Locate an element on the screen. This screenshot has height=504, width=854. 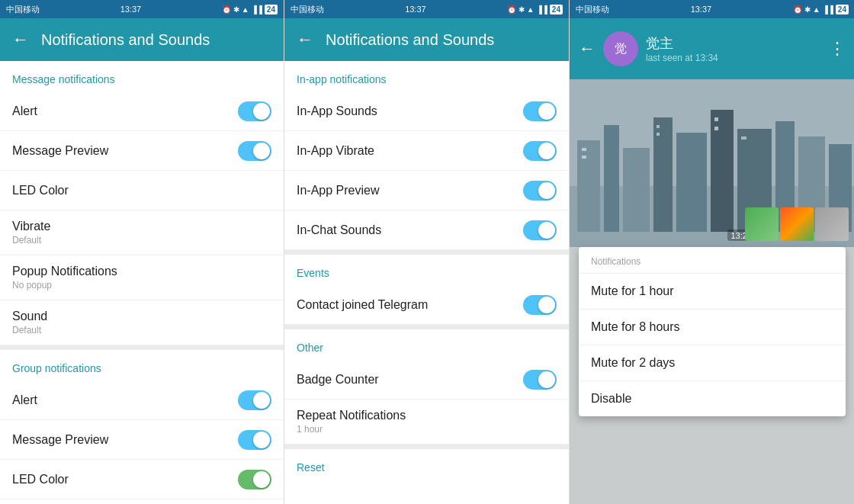
popup-notif-row: Popup Notifications No popup is located at coordinates (142, 278).